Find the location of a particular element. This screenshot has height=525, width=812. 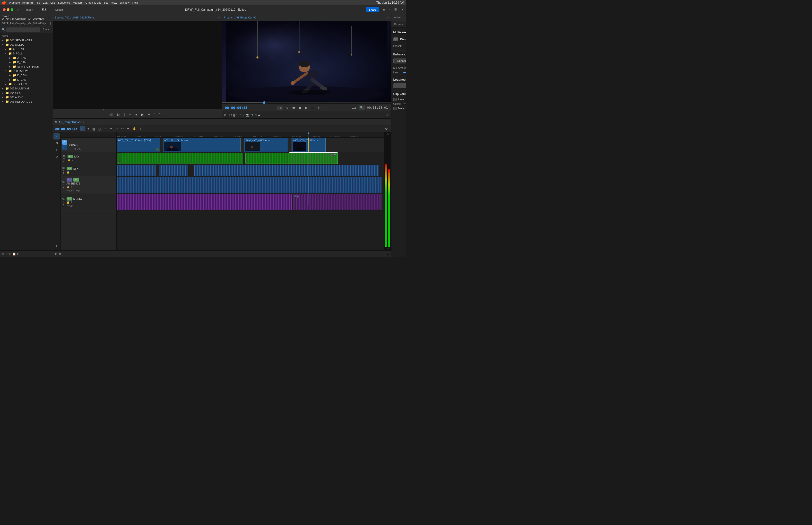

audio-clip-music-2: 🎵 fx is located at coordinates (337, 202).